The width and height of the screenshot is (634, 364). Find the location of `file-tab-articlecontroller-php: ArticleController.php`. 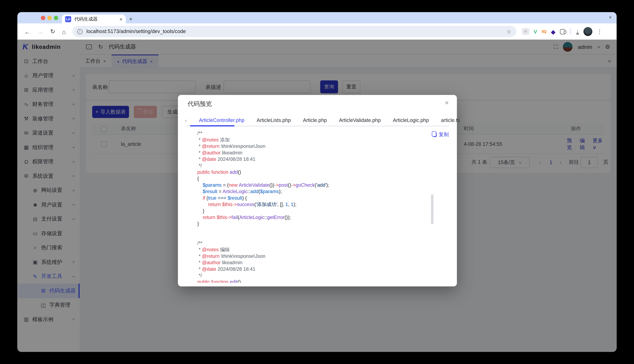

file-tab-articlecontroller-php: ArticleController.php is located at coordinates (222, 120).